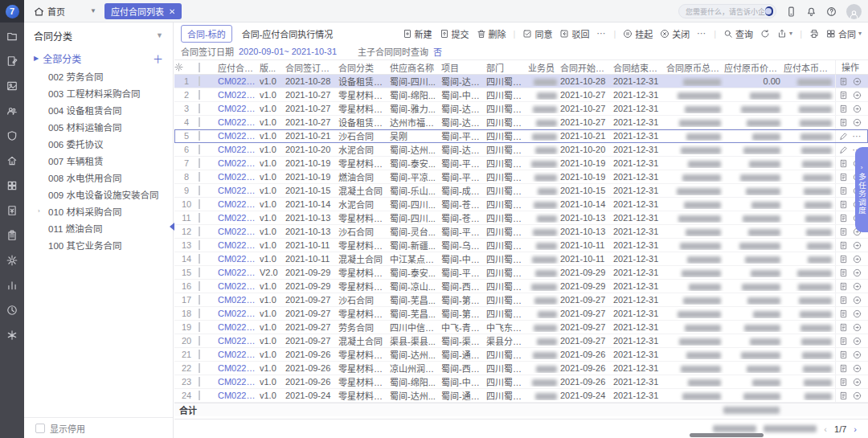 This screenshot has width=868, height=438. I want to click on view-tab-contract-execution: 合同-应付合同执行情况, so click(288, 34).